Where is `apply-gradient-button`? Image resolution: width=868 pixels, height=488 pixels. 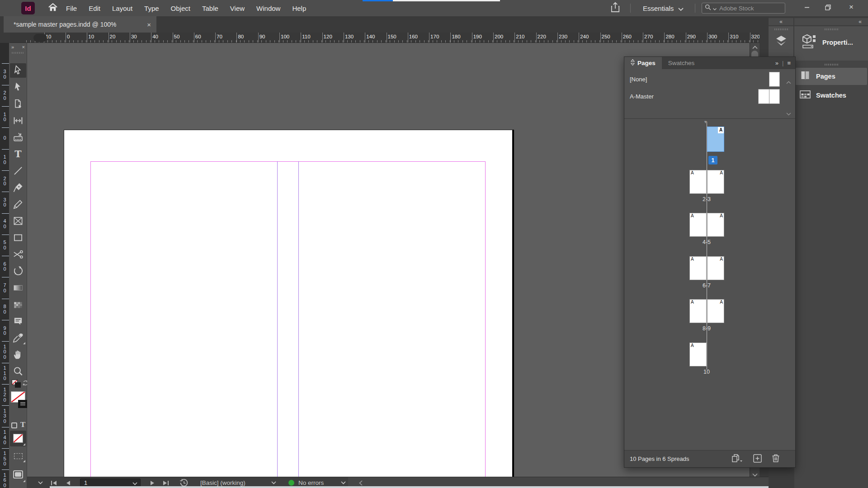
apply-gradient-button is located at coordinates (18, 456).